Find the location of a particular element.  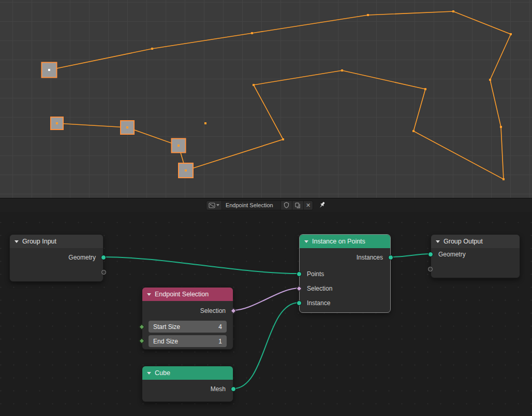

virtual-output-socket is located at coordinates (104, 272).